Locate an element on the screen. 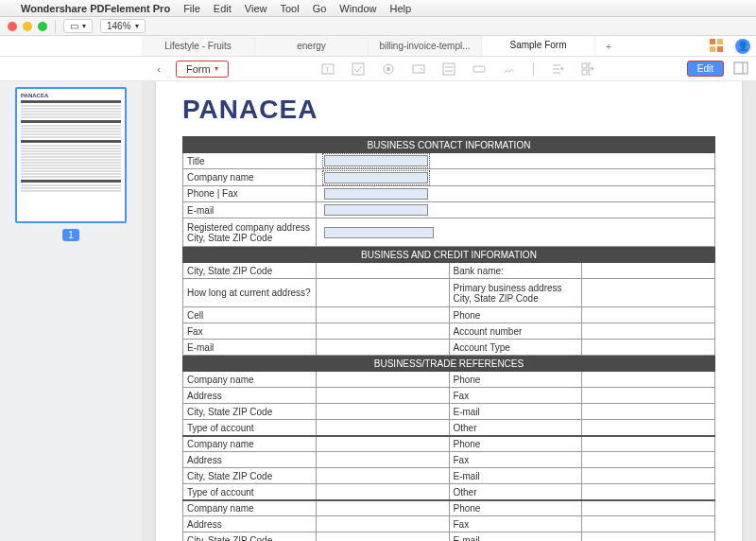 This screenshot has width=756, height=541. form-label-cell: Account number is located at coordinates (516, 331).